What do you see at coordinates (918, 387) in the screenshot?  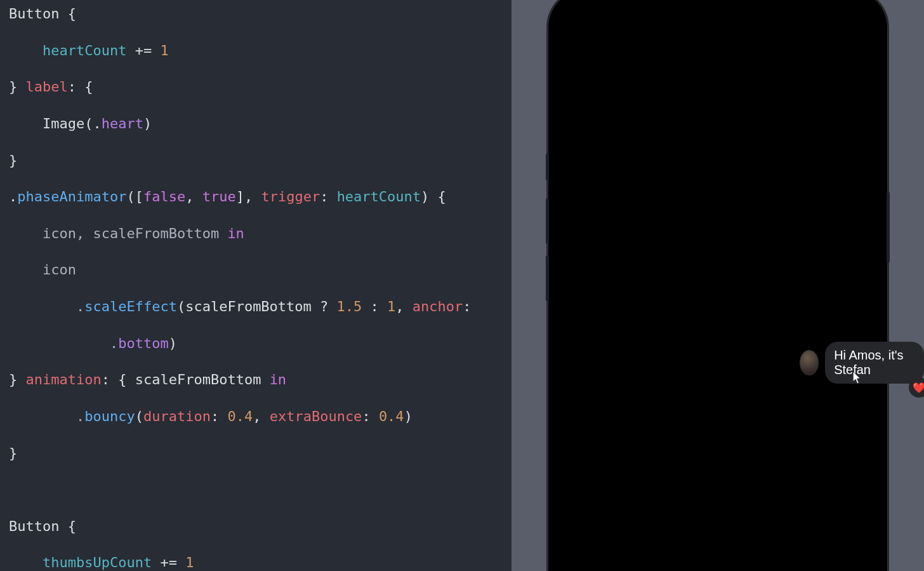 I see `heart-icon: ❤️` at bounding box center [918, 387].